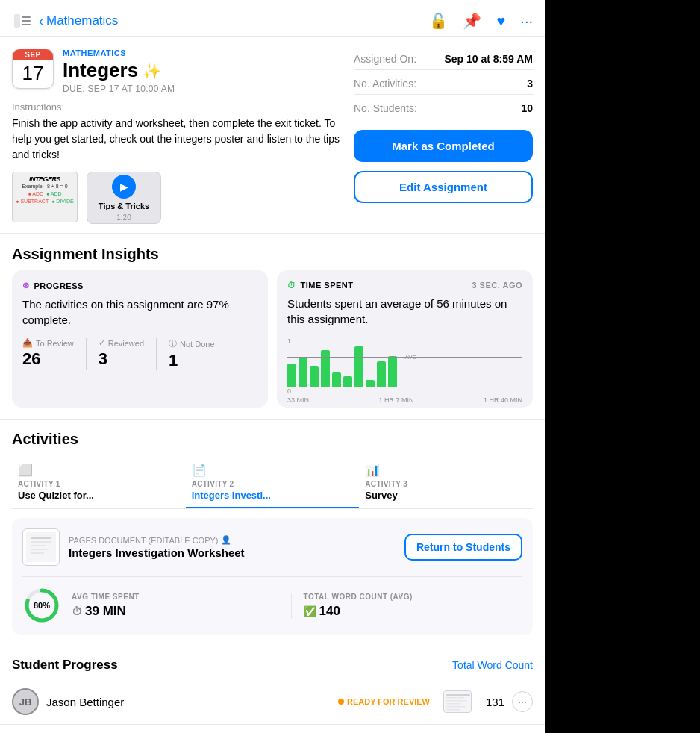  What do you see at coordinates (41, 21) in the screenshot?
I see `chevron-left-icon: ‹` at bounding box center [41, 21].